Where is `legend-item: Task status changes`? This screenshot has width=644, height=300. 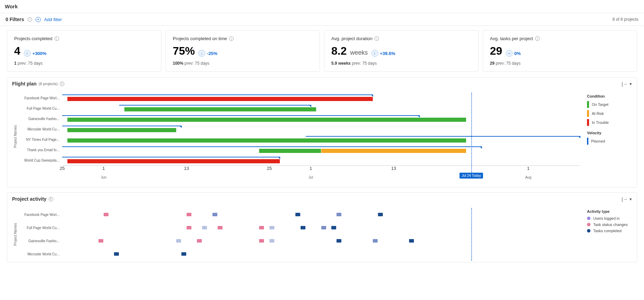 legend-item: Task status changes is located at coordinates (609, 225).